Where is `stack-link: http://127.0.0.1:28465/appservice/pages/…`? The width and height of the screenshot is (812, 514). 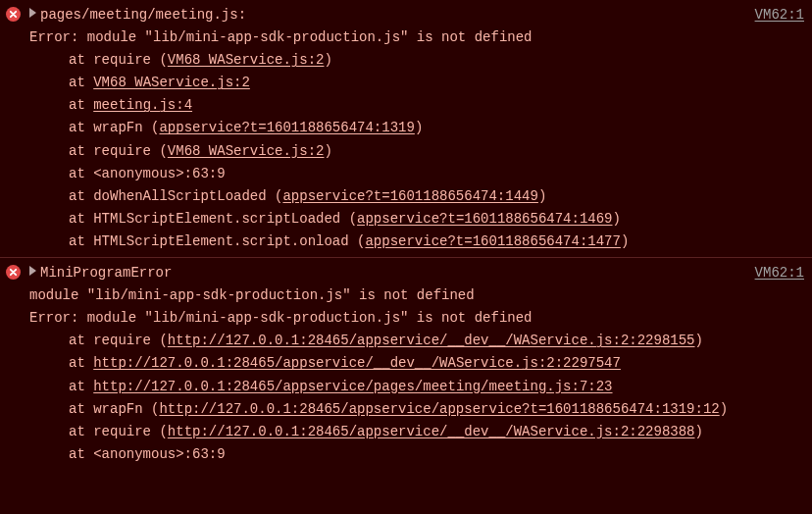 stack-link: http://127.0.0.1:28465/appservice/pages/… is located at coordinates (353, 386).